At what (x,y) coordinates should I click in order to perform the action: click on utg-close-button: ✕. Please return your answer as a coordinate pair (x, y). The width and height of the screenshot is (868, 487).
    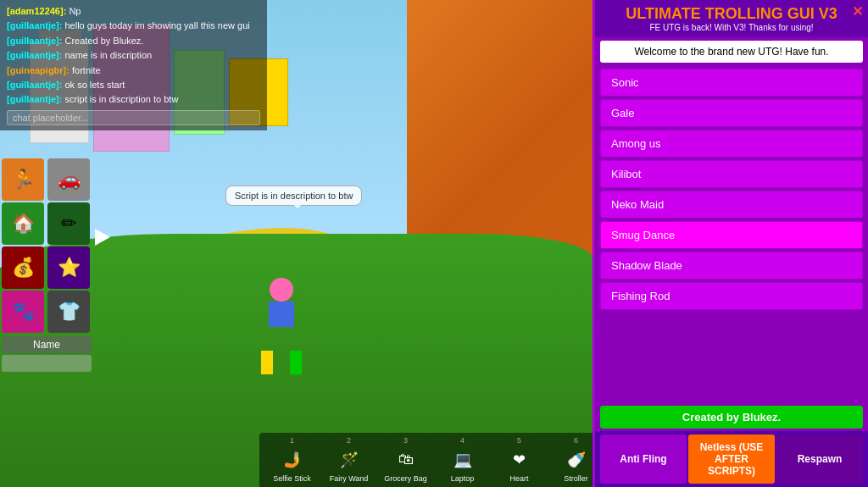
    Looking at the image, I should click on (858, 12).